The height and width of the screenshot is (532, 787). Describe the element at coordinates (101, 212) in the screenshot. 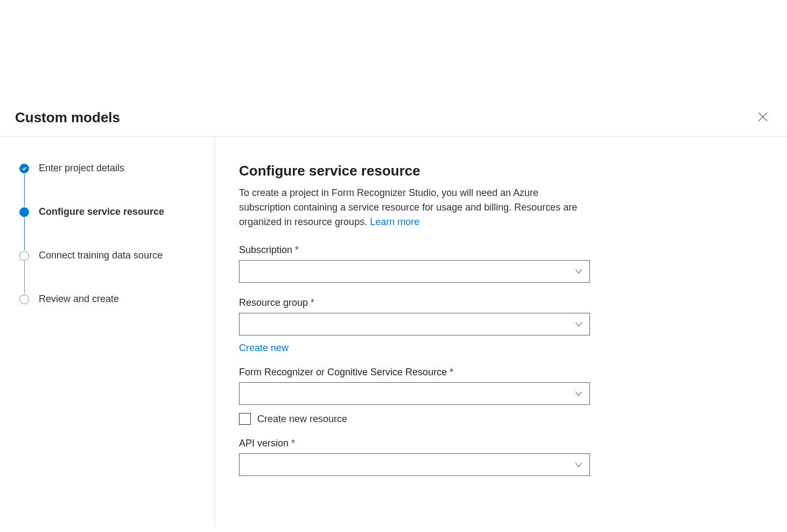

I see `step-label: Configure service resource` at that location.